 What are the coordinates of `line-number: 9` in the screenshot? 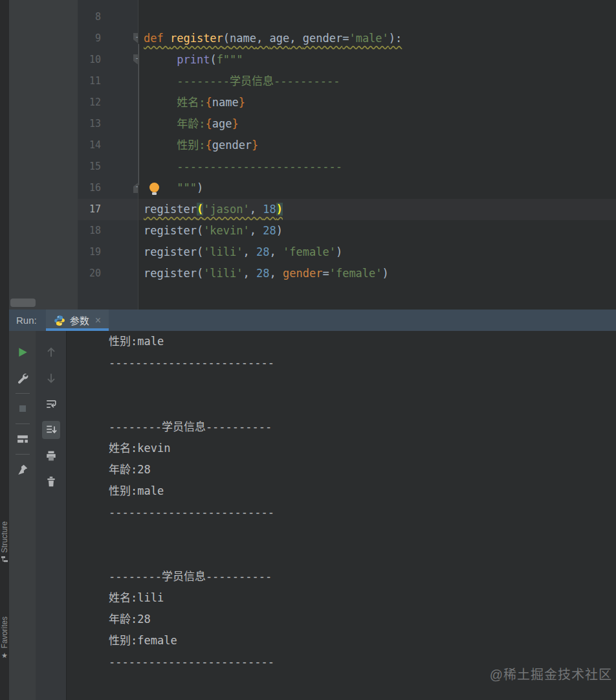 It's located at (89, 39).